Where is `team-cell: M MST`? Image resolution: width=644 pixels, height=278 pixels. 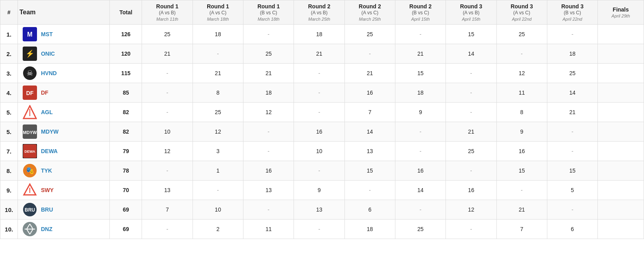
team-cell: M MST is located at coordinates (64, 34).